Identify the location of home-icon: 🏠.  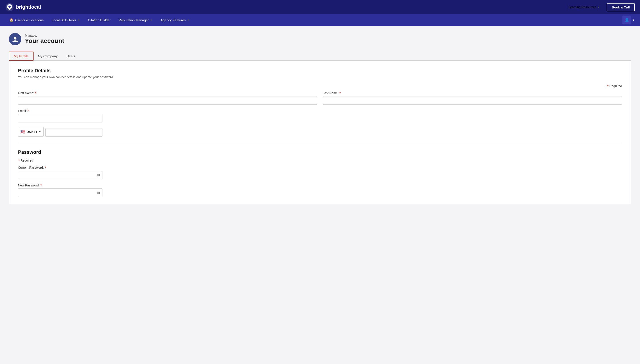
(12, 20).